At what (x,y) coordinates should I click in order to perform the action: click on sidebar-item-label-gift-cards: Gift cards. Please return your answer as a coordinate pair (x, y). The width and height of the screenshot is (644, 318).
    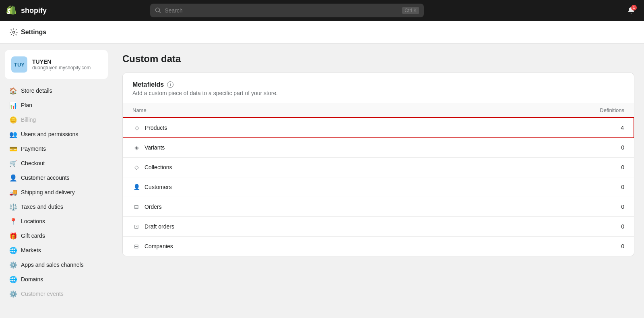
    Looking at the image, I should click on (33, 236).